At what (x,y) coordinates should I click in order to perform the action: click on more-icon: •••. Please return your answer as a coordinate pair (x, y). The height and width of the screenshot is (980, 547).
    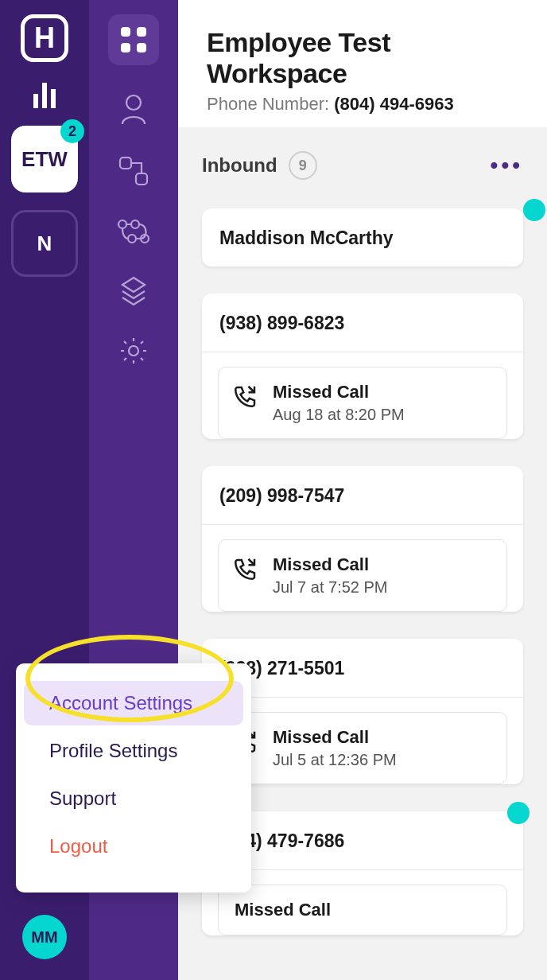
    Looking at the image, I should click on (507, 165).